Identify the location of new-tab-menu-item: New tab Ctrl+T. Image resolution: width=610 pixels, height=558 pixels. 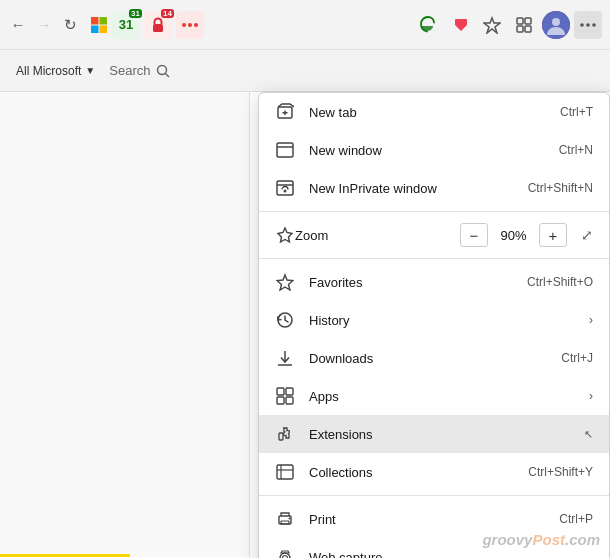
(434, 112).